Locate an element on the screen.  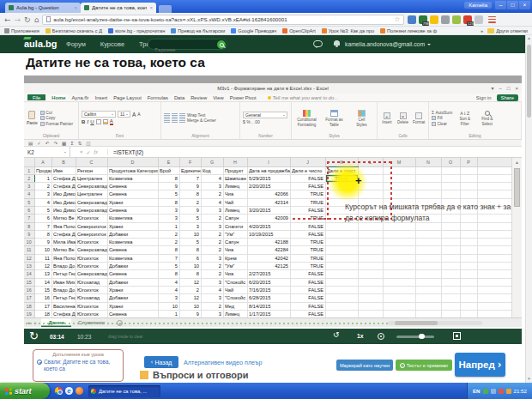
cell-P15 is located at coordinates (469, 281).